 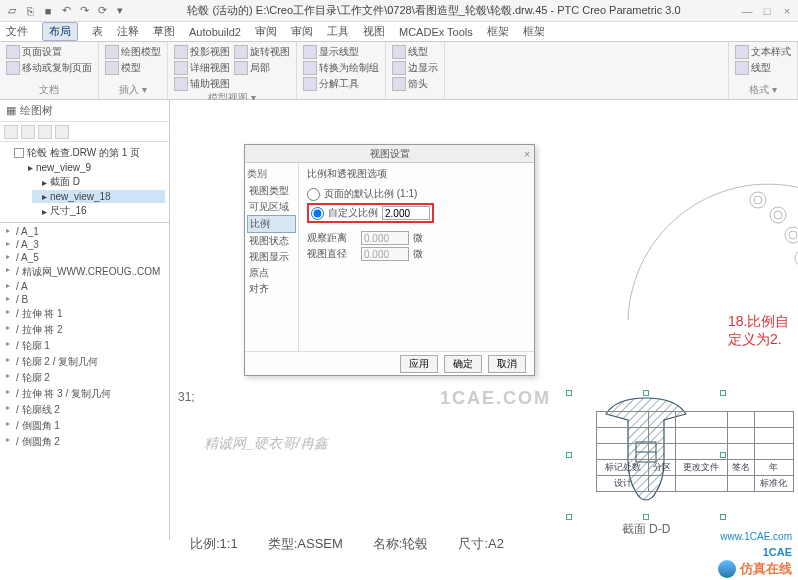 What do you see at coordinates (98, 211) in the screenshot?
I see `tree-item-dim: ▸ 尺寸_16` at bounding box center [98, 211].